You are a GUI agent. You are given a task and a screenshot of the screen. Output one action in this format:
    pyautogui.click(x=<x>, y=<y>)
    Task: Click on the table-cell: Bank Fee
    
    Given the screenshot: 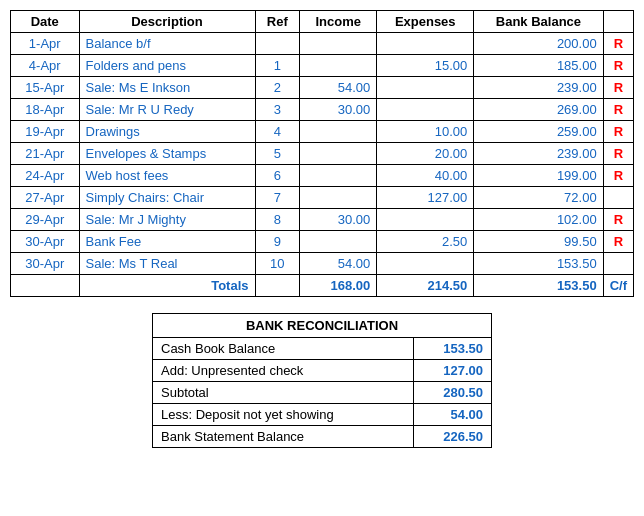 What is the action you would take?
    pyautogui.click(x=167, y=242)
    